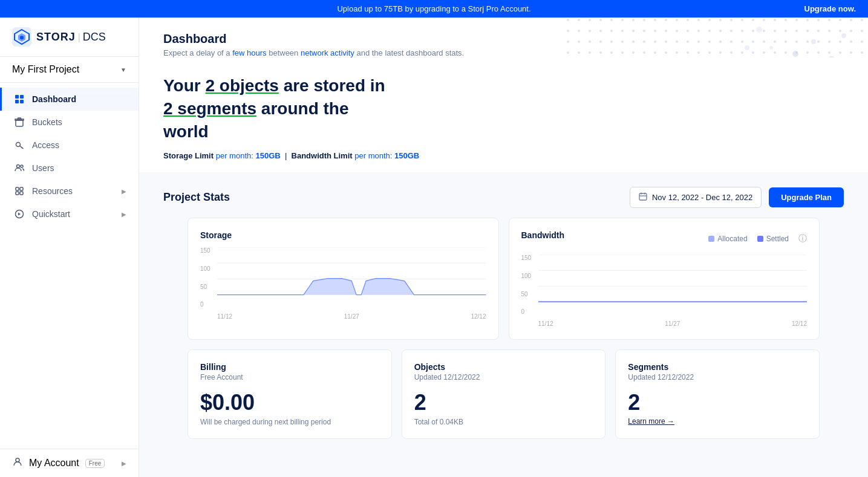 The width and height of the screenshot is (868, 477). What do you see at coordinates (664, 279) in the screenshot?
I see `bandwidth-chart-card: Bandwidth Allocated Settled ⓘ` at bounding box center [664, 279].